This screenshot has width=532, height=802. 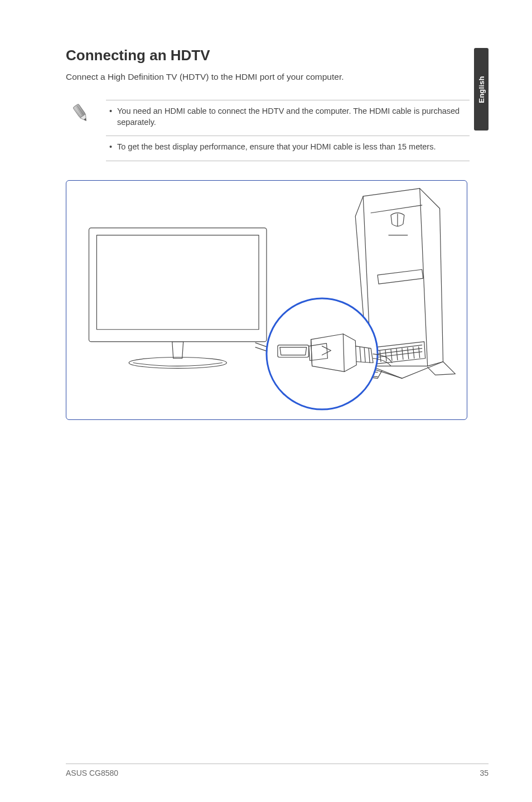 I want to click on intro-text: Connect a High Definition TV (HDTV) to t…, so click(x=277, y=77).